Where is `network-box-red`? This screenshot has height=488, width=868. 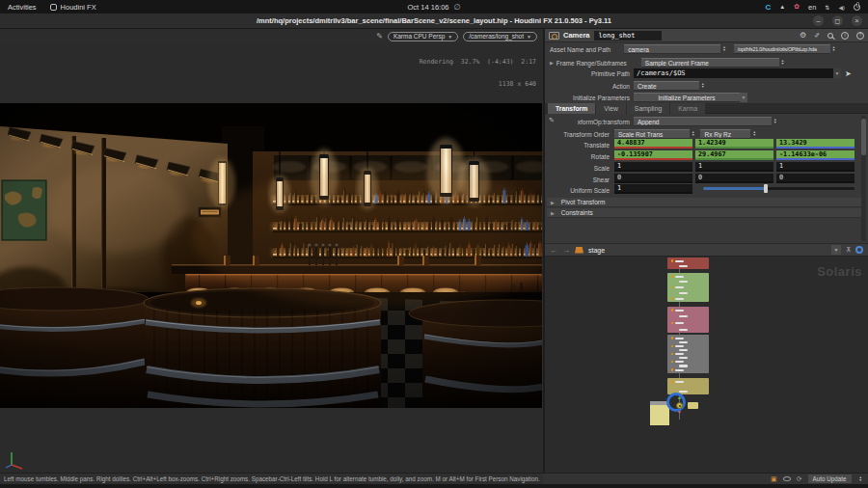
network-box-red is located at coordinates (689, 263).